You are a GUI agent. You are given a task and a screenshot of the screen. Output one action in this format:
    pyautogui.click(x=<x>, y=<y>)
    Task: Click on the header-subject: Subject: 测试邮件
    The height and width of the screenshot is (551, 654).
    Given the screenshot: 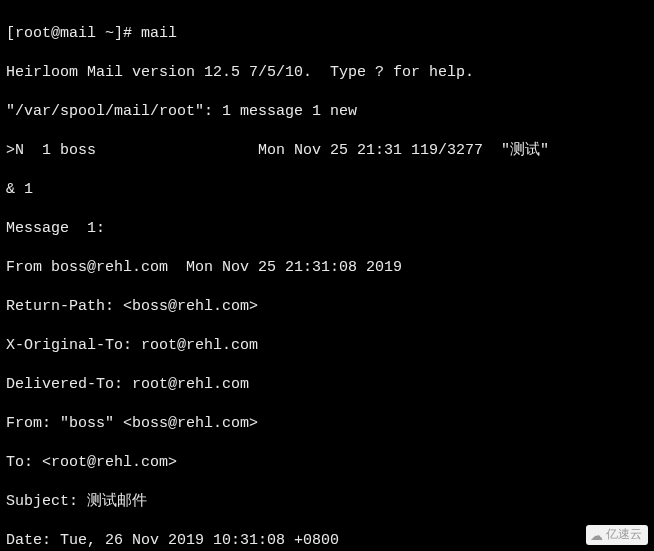 What is the action you would take?
    pyautogui.click(x=327, y=502)
    